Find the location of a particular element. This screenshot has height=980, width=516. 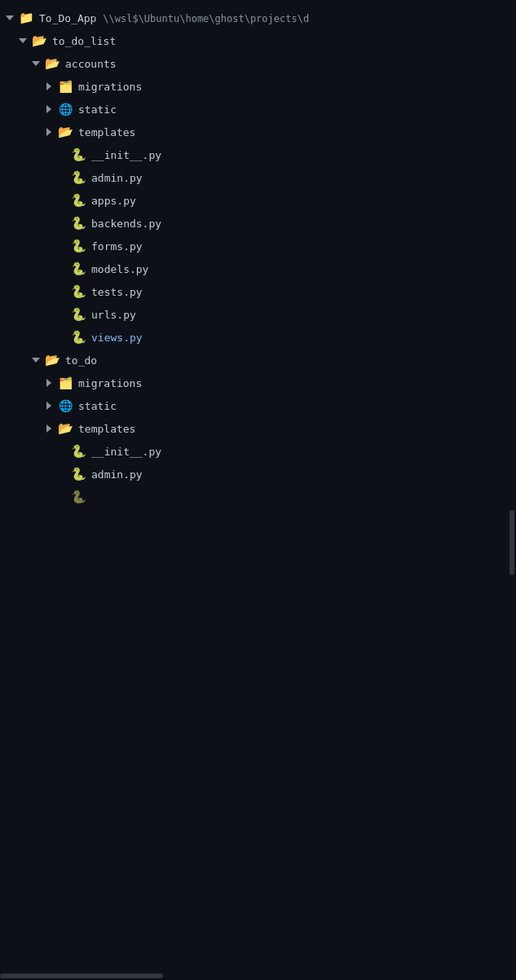

folder-icon: 📁 is located at coordinates (26, 18).